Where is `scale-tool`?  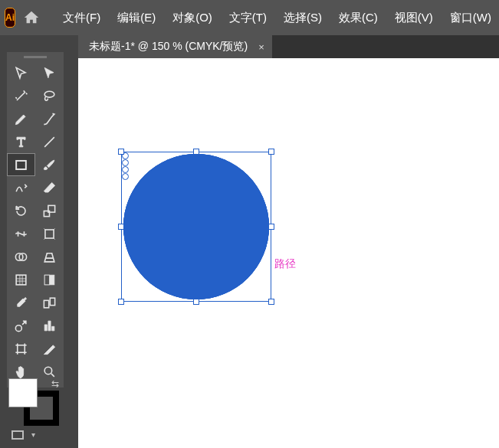
scale-tool is located at coordinates (49, 211).